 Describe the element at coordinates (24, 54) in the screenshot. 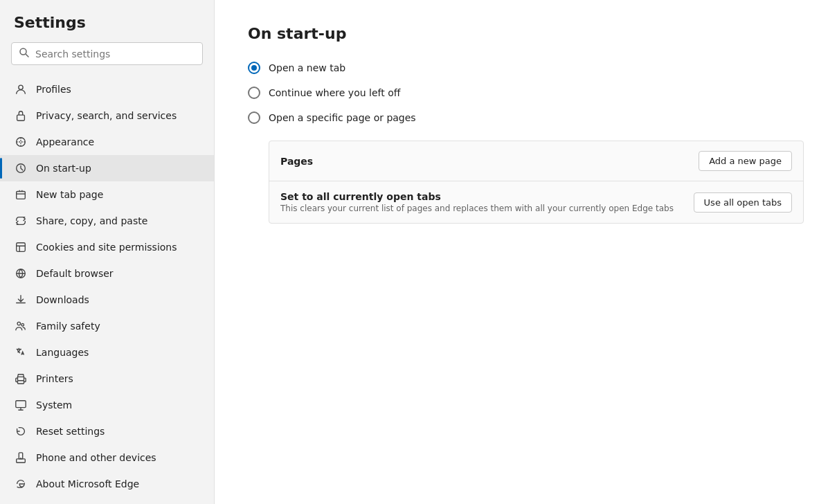

I see `search-icon` at that location.